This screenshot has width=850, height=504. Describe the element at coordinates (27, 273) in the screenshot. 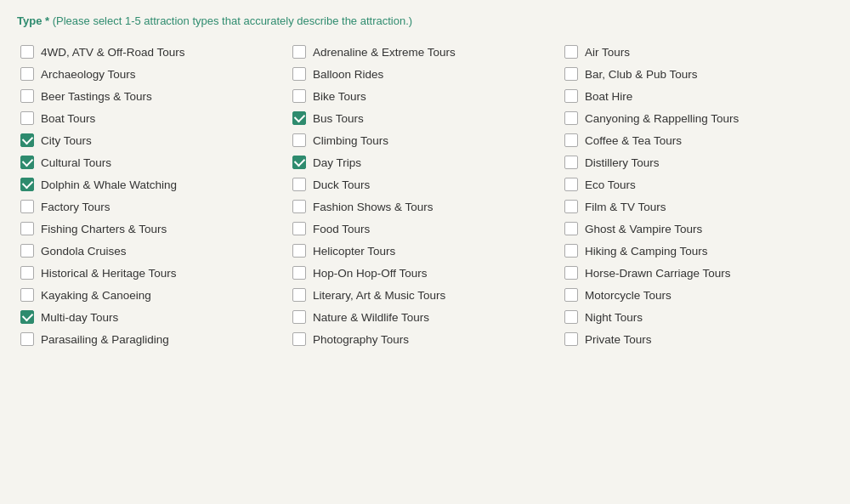

I see `checkbox-historical` at that location.